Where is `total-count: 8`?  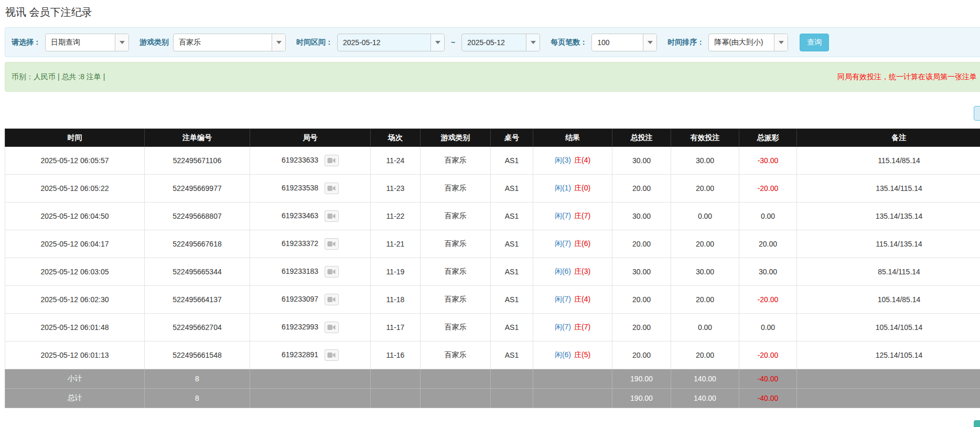 total-count: 8 is located at coordinates (197, 399).